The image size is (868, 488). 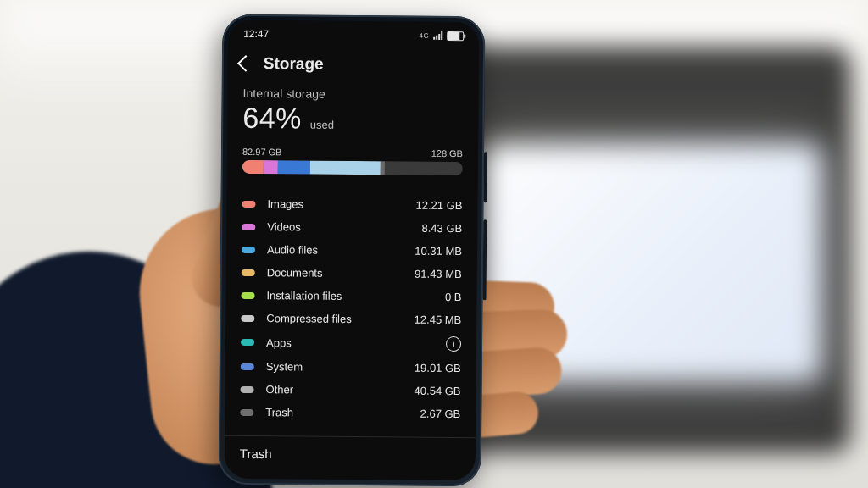 I want to click on category-value: 2.67 GB, so click(x=441, y=413).